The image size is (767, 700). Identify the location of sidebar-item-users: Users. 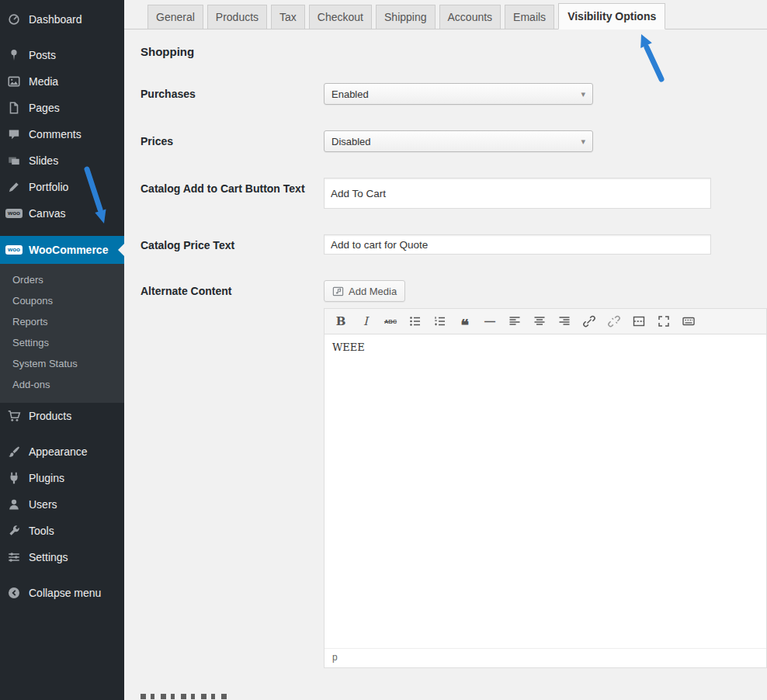
(62, 504).